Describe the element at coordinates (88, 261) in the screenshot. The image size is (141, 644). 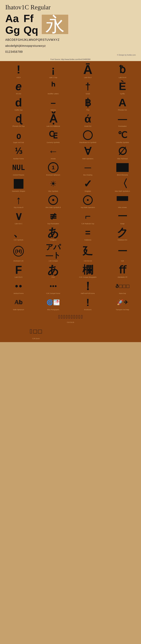
I see `label-cjkextint: CJK Ext Int` at that location.